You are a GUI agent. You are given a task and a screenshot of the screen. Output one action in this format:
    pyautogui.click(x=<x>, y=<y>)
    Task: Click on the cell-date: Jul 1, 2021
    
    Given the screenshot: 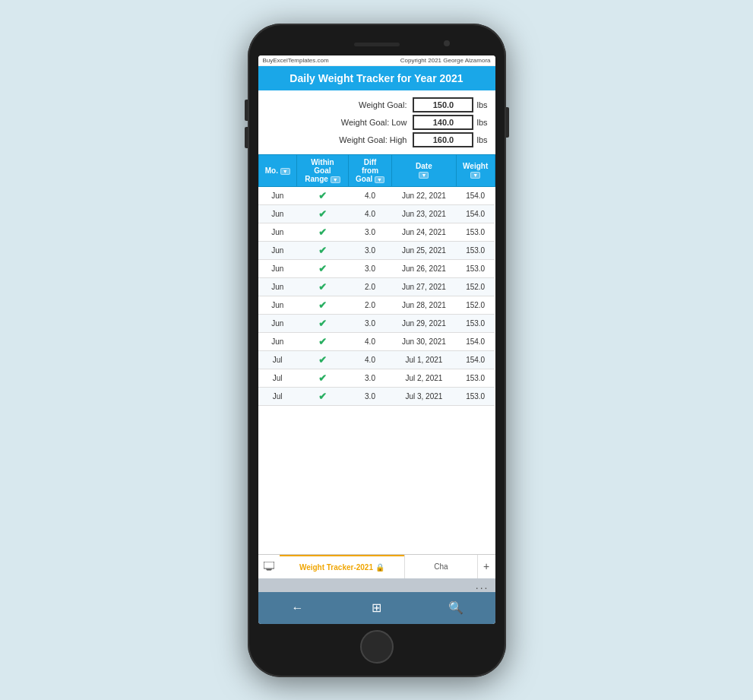 What is the action you would take?
    pyautogui.click(x=424, y=360)
    